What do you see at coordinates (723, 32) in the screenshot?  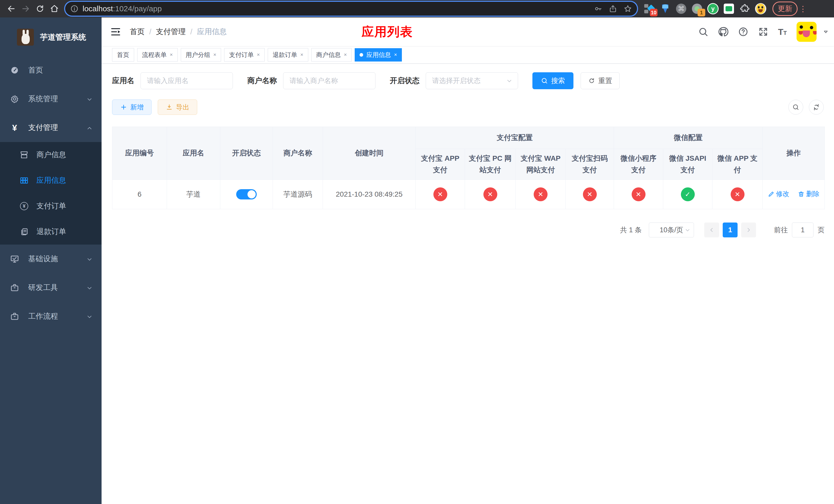 I see `github-icon` at bounding box center [723, 32].